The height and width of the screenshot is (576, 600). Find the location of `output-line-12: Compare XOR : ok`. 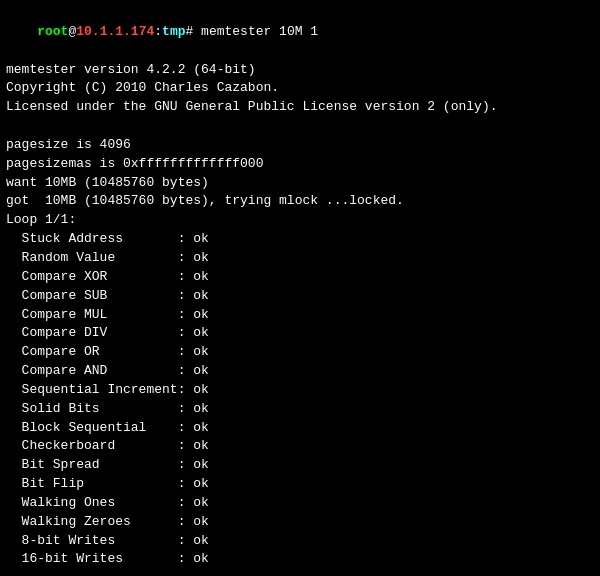

output-line-12: Compare XOR : ok is located at coordinates (300, 278).